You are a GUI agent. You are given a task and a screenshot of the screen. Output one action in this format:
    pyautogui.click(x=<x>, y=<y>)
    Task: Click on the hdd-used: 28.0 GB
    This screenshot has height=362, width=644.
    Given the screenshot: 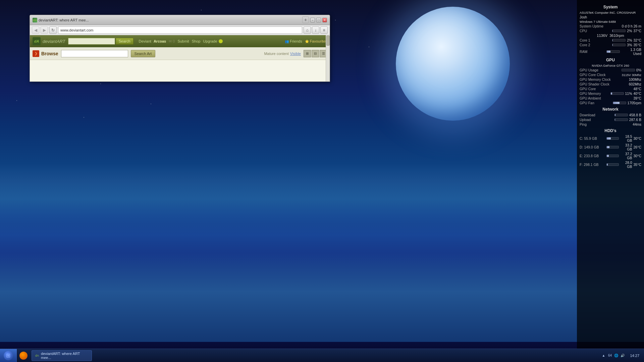 What is the action you would take?
    pyautogui.click(x=626, y=165)
    